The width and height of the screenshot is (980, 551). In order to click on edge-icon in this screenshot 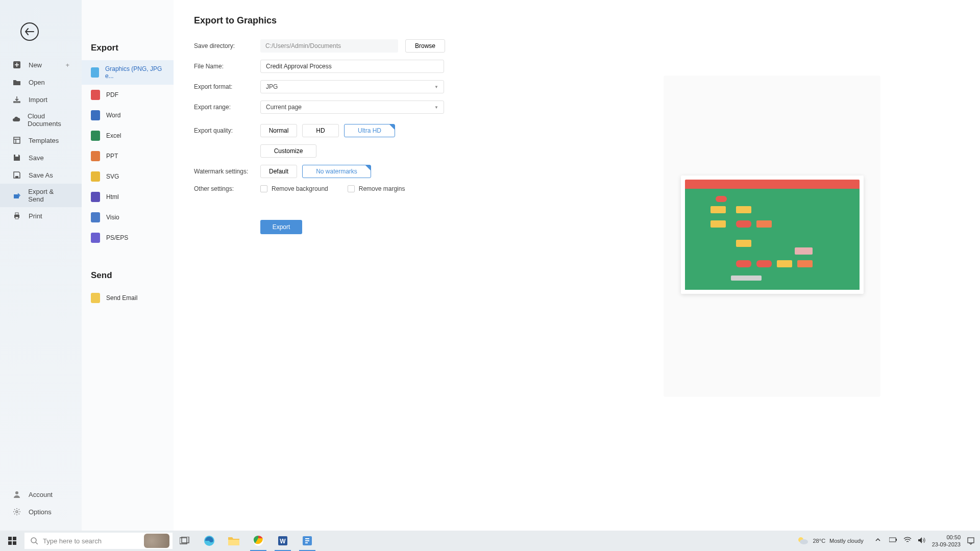, I will do `click(209, 541)`.